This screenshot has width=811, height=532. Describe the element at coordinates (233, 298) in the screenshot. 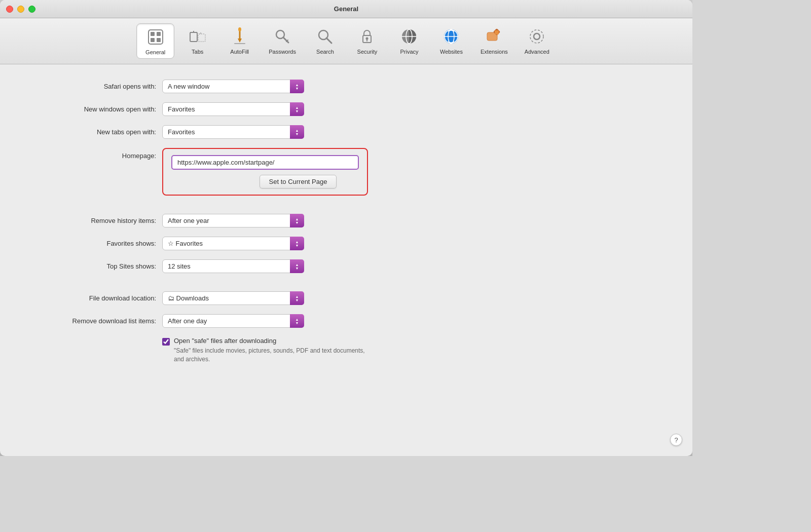

I see `file-download-select-wrapper: 🗂 Downloads Desktop Other...` at that location.